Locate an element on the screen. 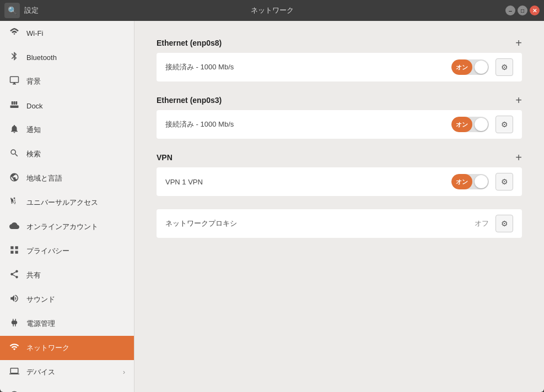 The height and width of the screenshot is (392, 544). ethernet2-settings-button: ⚙ is located at coordinates (504, 124).